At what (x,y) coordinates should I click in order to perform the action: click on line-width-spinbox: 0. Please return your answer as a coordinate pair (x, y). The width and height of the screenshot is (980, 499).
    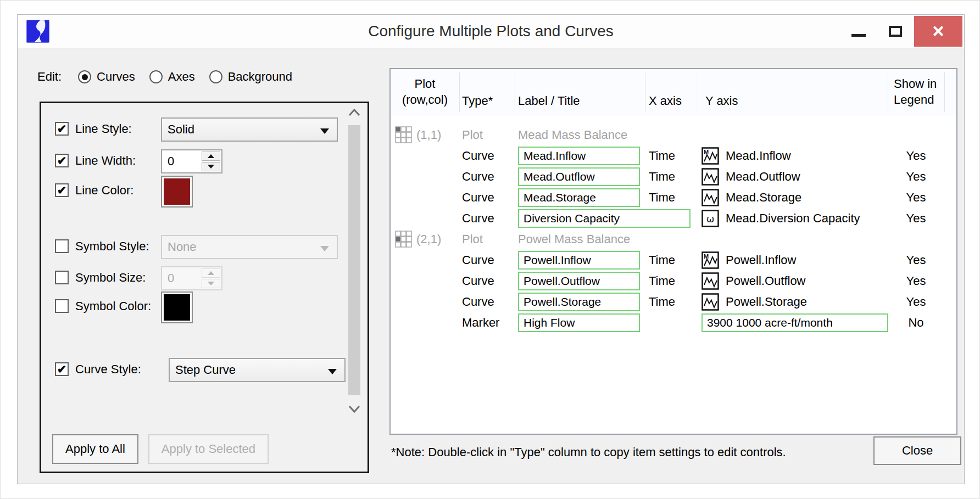
    Looking at the image, I should click on (192, 161).